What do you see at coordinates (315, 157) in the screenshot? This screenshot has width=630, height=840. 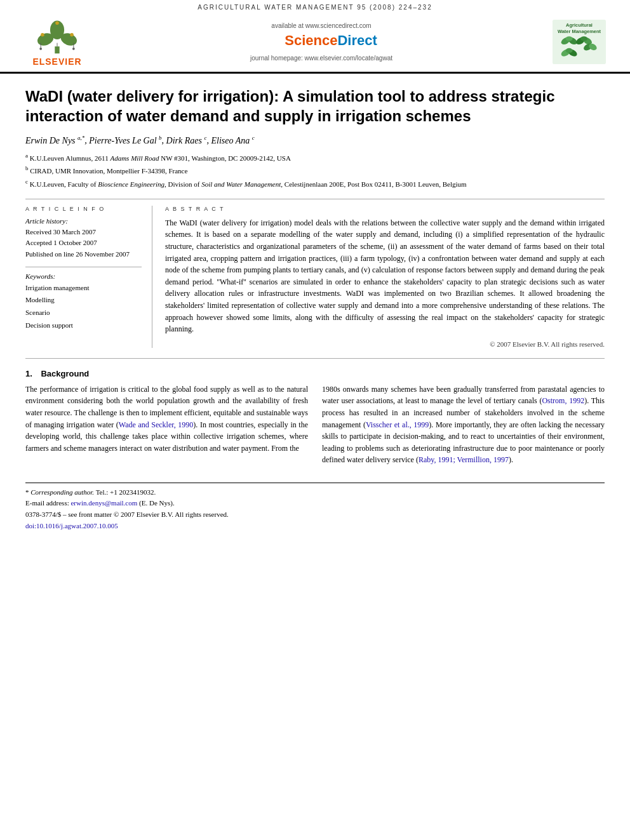 I see `affiliation-a: a K.U.Leuven Alumnus, 2611 Adams Mill Ro…` at bounding box center [315, 157].